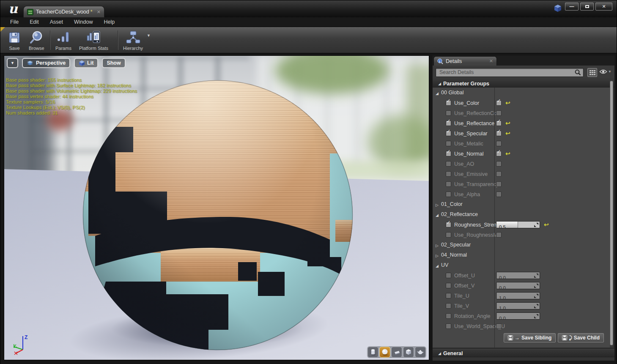  What do you see at coordinates (522, 194) in the screenshot?
I see `param-use-alpha: Use_Alpha` at bounding box center [522, 194].